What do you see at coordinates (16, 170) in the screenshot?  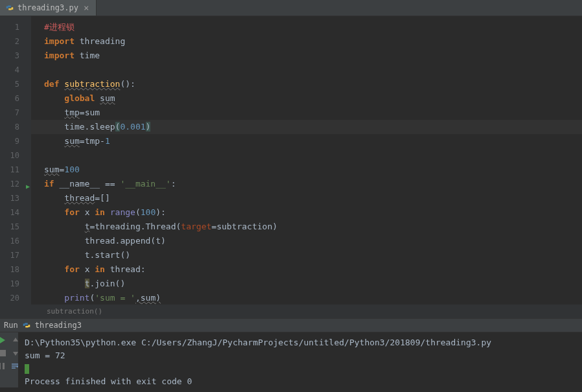 I see `line-number: 11` at bounding box center [16, 170].